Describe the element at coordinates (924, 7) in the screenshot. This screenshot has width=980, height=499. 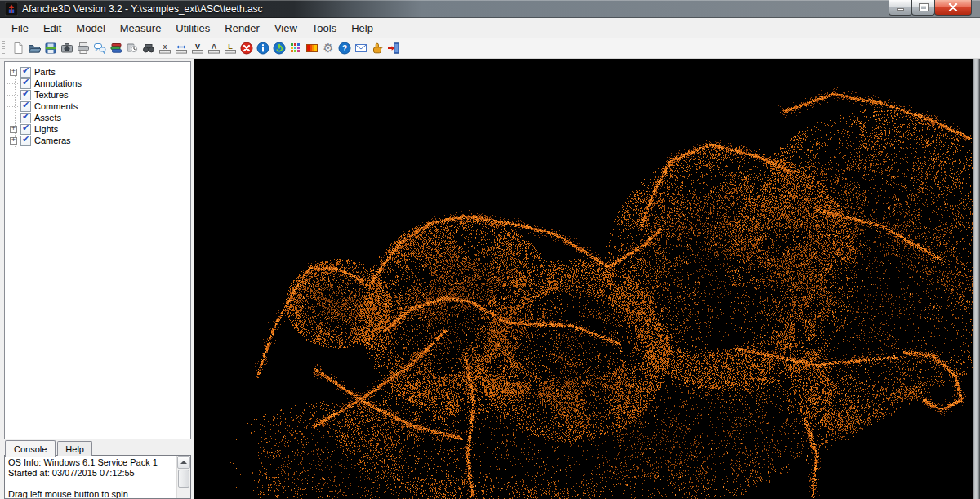
I see `maximize-icon` at that location.